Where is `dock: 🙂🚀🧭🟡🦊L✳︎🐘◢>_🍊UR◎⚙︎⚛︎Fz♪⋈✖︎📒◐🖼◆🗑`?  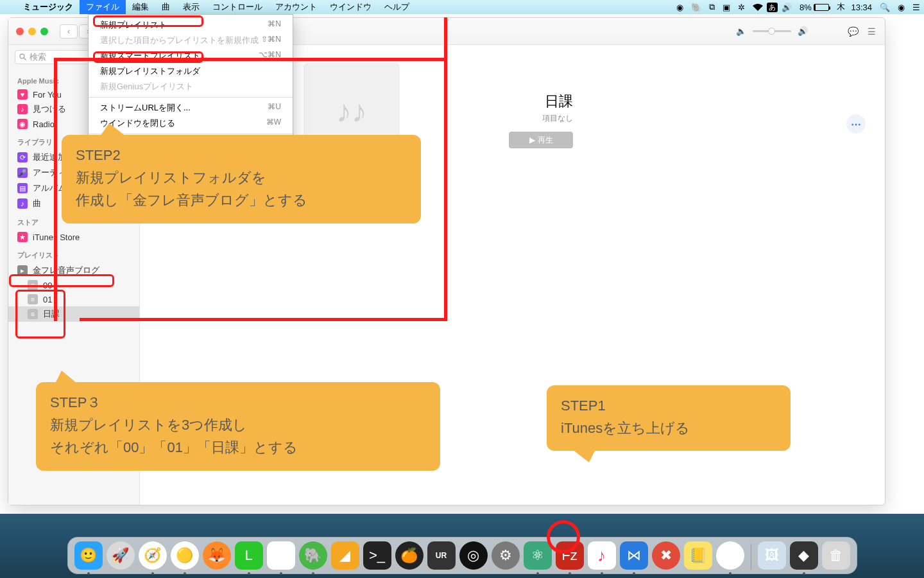 dock: 🙂🚀🧭🟡🦊L✳︎🐘◢>_🍊UR◎⚙︎⚛︎Fz♪⋈✖︎📒◐🖼◆🗑 is located at coordinates (462, 556).